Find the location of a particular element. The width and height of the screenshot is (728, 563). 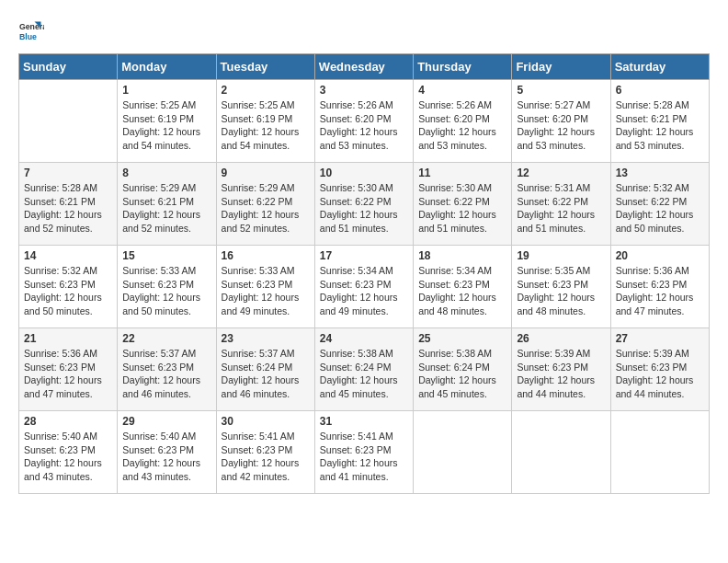

logo: GeneralBlue is located at coordinates (31, 31).